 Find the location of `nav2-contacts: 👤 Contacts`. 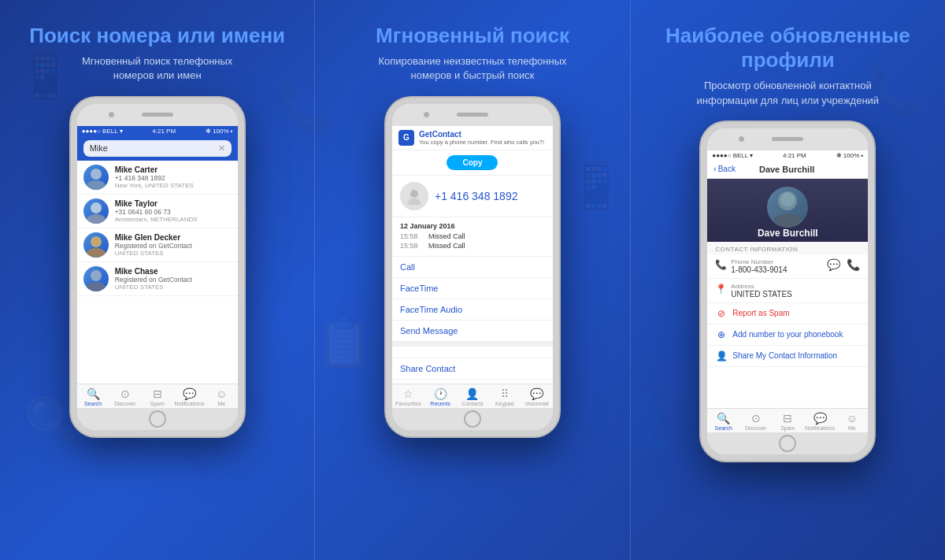

nav2-contacts: 👤 Contacts is located at coordinates (472, 397).